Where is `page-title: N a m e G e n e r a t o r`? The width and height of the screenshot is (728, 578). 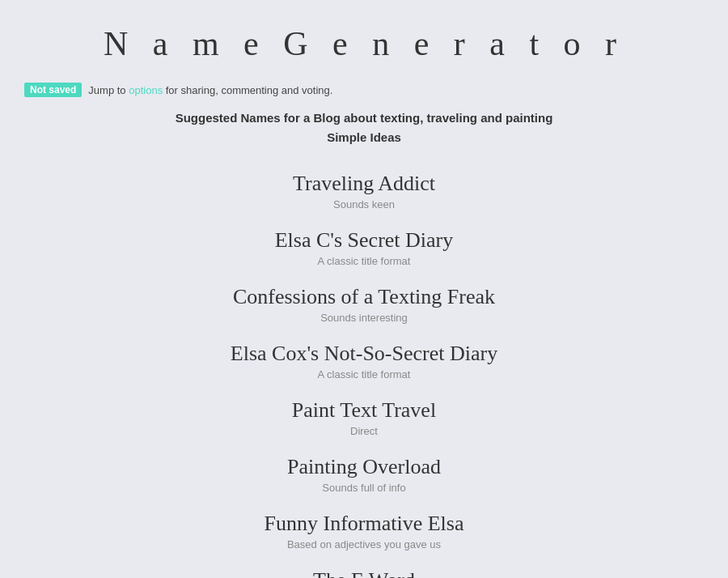 page-title: N a m e G e n e r a t o r is located at coordinates (364, 44).